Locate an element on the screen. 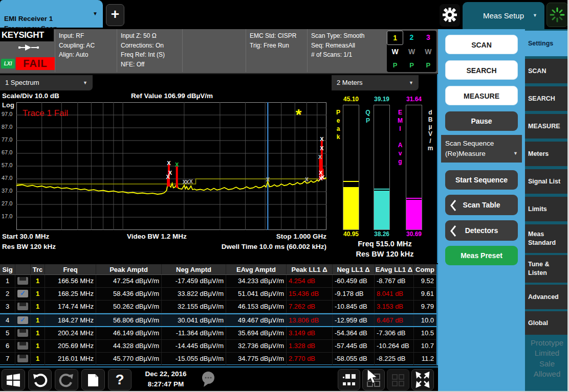  grid-windows-button is located at coordinates (398, 380).